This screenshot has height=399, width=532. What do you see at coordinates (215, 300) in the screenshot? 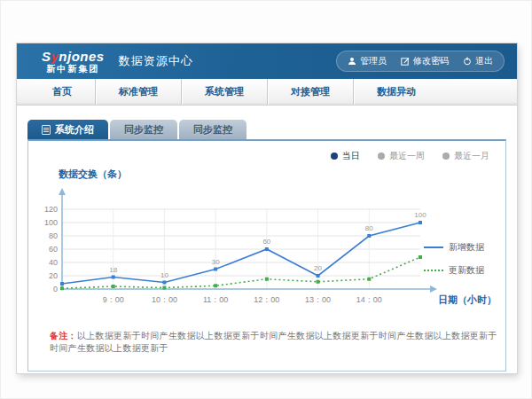
I see `svg-text: 11：00` at bounding box center [215, 300].